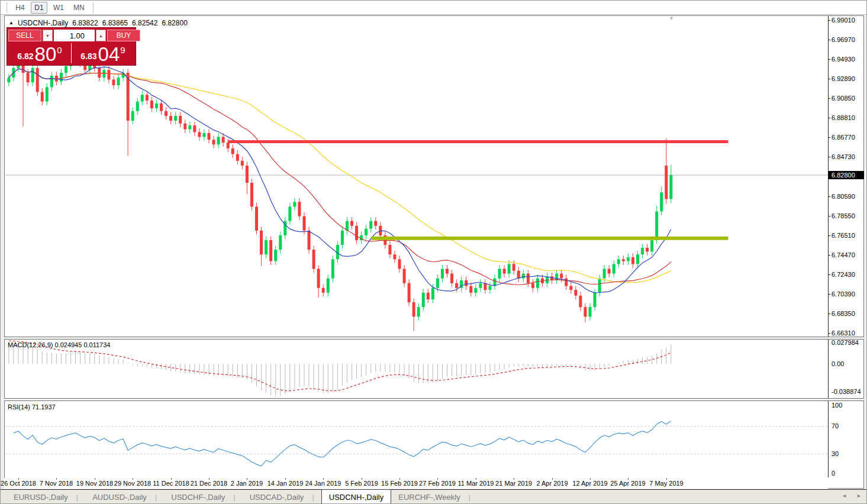 The height and width of the screenshot is (504, 867). What do you see at coordinates (47, 35) in the screenshot?
I see `volume-decrease-button: ▼` at bounding box center [47, 35].